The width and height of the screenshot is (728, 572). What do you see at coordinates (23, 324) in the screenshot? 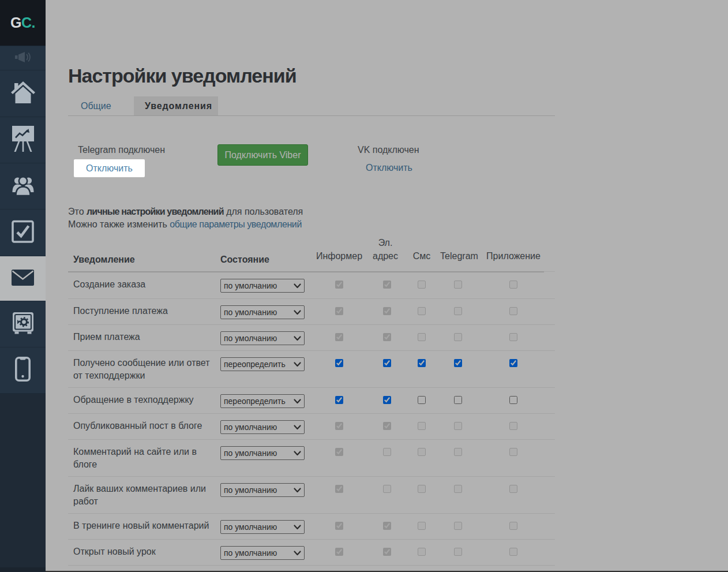
I see `sidebar-item-payments` at bounding box center [23, 324].